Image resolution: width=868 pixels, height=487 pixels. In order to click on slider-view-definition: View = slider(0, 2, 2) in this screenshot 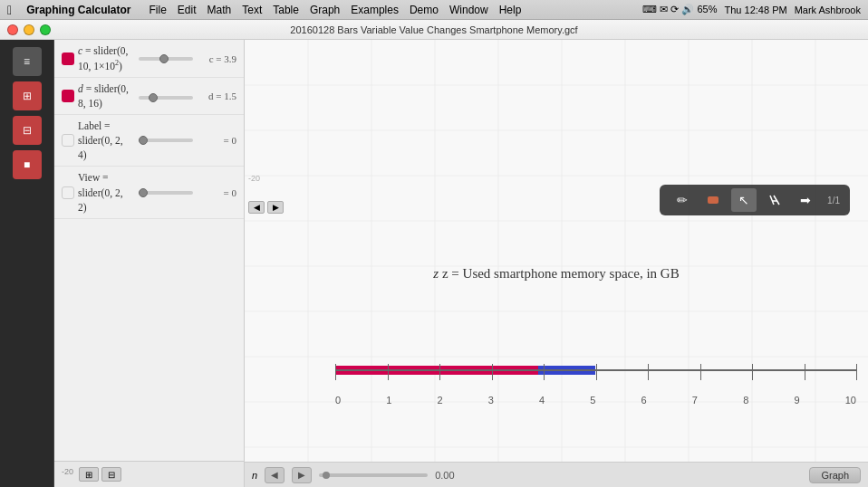, I will do `click(105, 192)`.